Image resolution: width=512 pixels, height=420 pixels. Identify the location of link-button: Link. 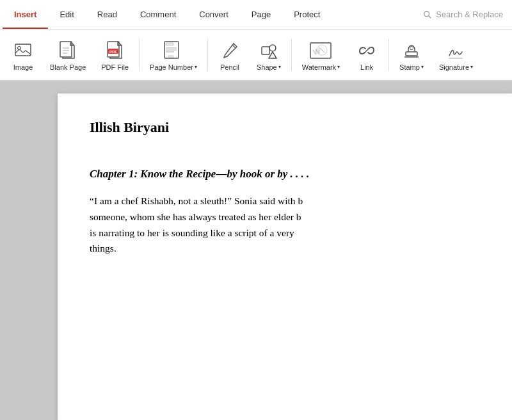
(367, 55).